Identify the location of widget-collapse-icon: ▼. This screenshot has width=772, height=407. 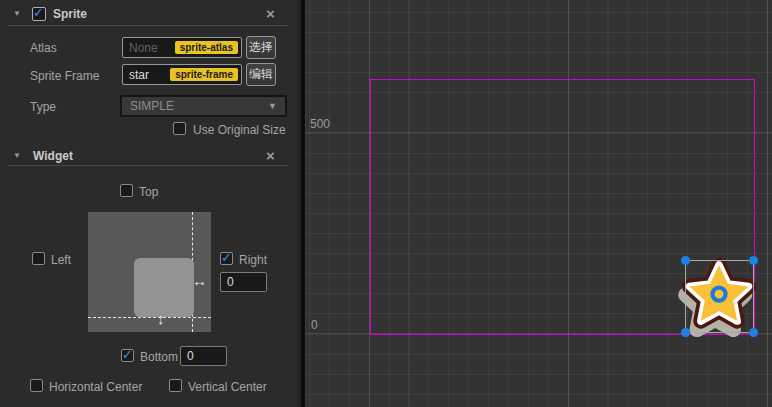
(17, 156).